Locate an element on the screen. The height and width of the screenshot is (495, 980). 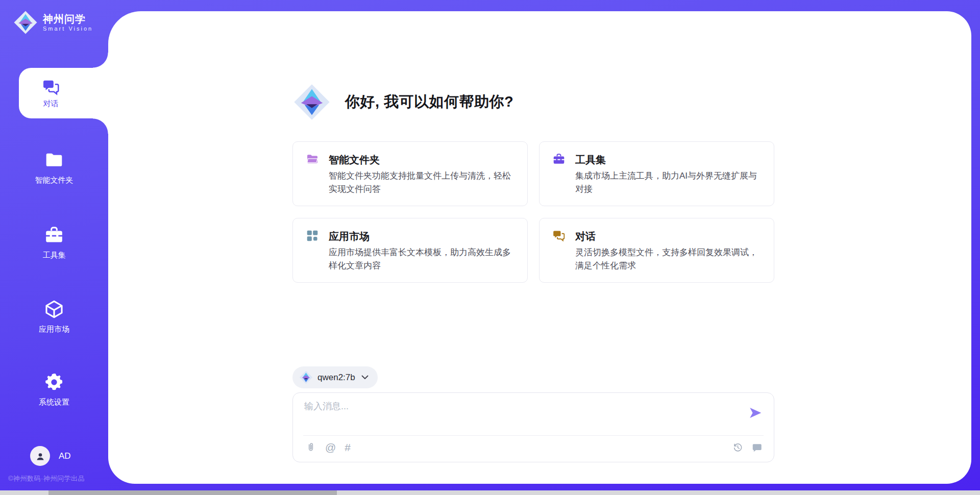
active-tab-curve-top is located at coordinates (101, 60).